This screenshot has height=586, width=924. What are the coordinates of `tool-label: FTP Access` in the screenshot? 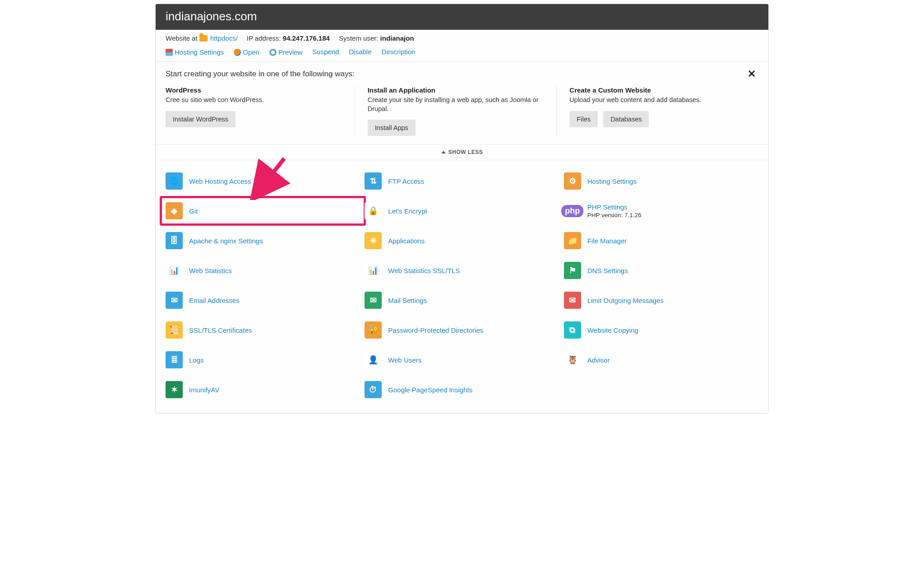 It's located at (406, 181).